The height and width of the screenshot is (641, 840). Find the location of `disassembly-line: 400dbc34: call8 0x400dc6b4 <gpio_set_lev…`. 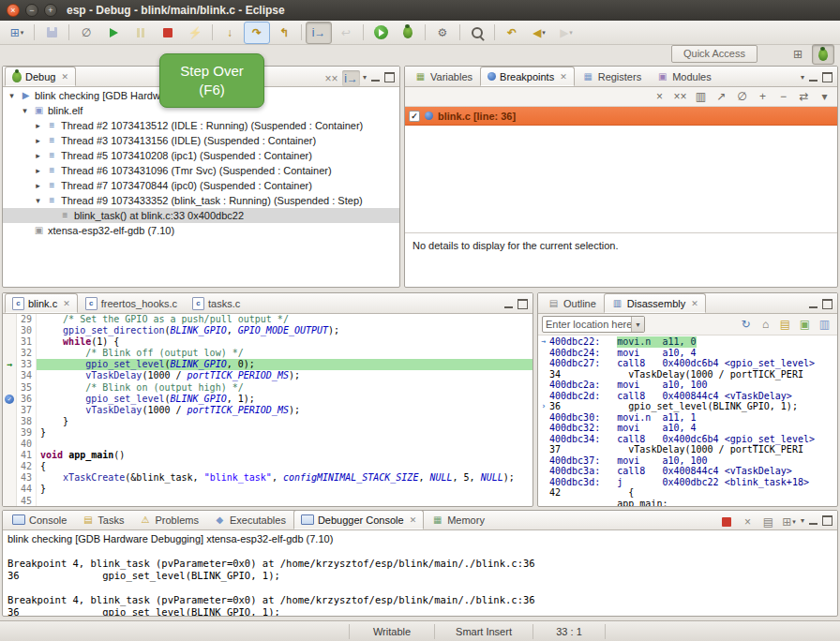

disassembly-line: 400dbc34: call8 0x400dc6b4 <gpio_set_lev… is located at coordinates (688, 440).